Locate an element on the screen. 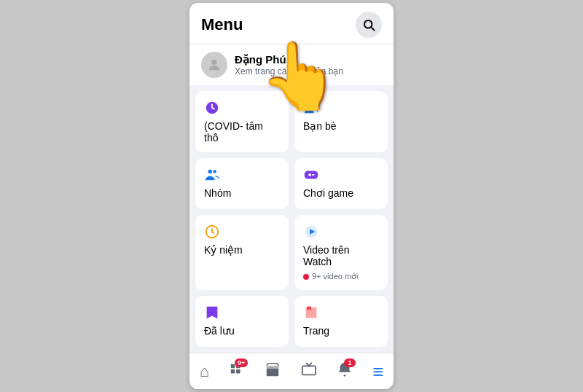 The height and width of the screenshot is (392, 583). profile-name: Đặng Phú is located at coordinates (289, 60).